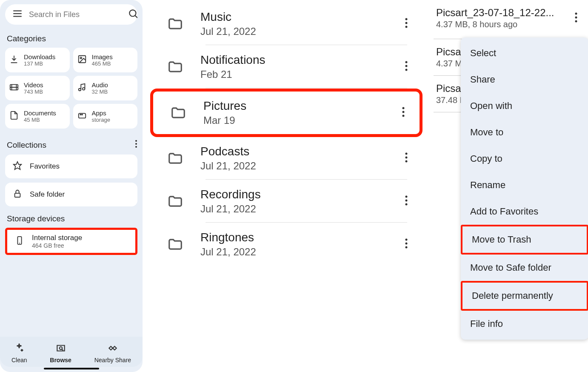 The width and height of the screenshot is (588, 372). What do you see at coordinates (37, 116) in the screenshot?
I see `category-documents: Documents45 MB` at bounding box center [37, 116].